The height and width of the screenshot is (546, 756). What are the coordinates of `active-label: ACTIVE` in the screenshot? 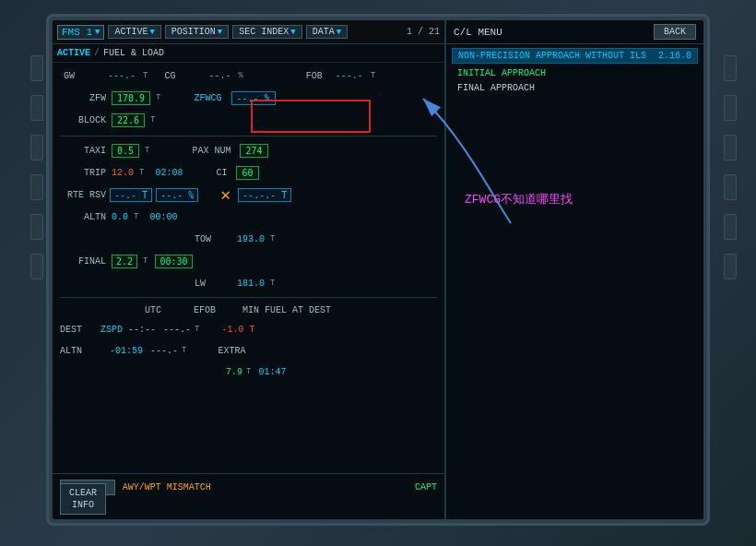 It's located at (74, 53).